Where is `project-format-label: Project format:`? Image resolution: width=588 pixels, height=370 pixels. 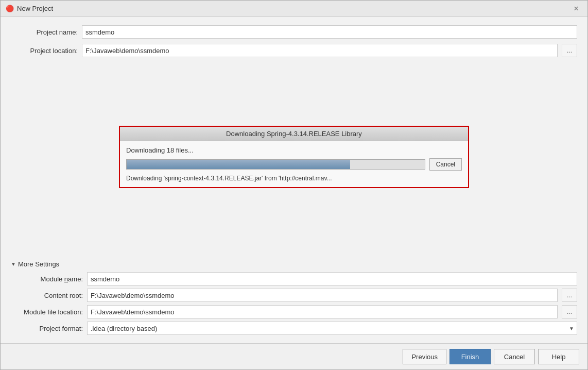 project-format-label: Project format: is located at coordinates (49, 329).